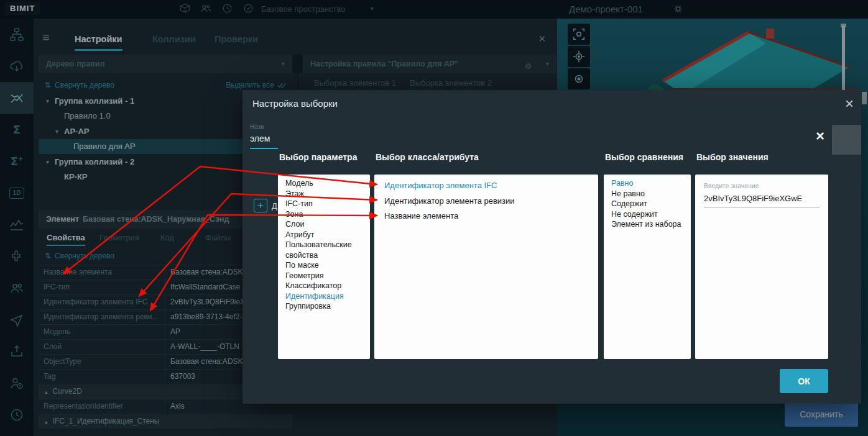 This screenshot has width=868, height=436. I want to click on option-item: Атрибут, so click(324, 235).